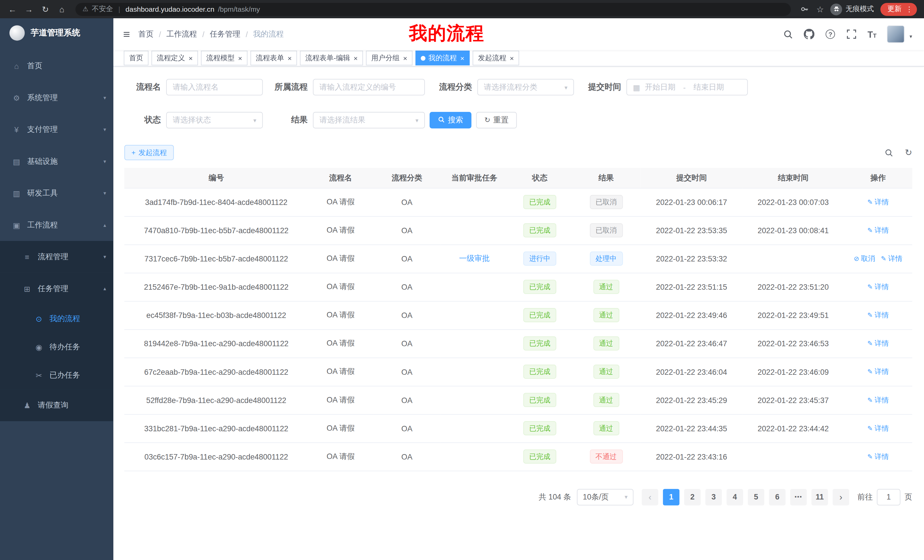 The image size is (924, 560). What do you see at coordinates (16, 193) in the screenshot?
I see `toolbox-icon: ▥` at bounding box center [16, 193].